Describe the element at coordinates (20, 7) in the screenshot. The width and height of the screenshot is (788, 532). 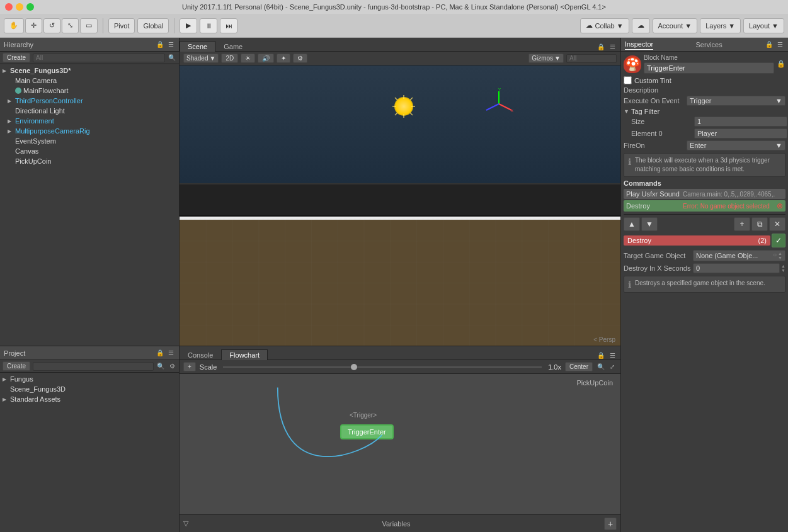
I see `minimize-button` at that location.